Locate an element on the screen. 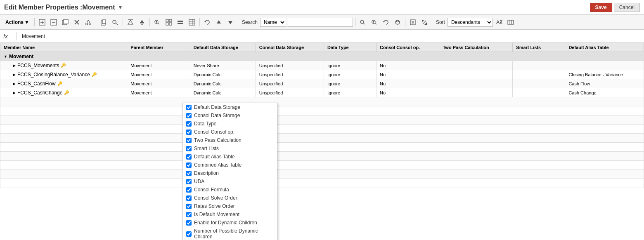 The height and width of the screenshot is (240, 644). dropdown-item: Description is located at coordinates (230, 173).